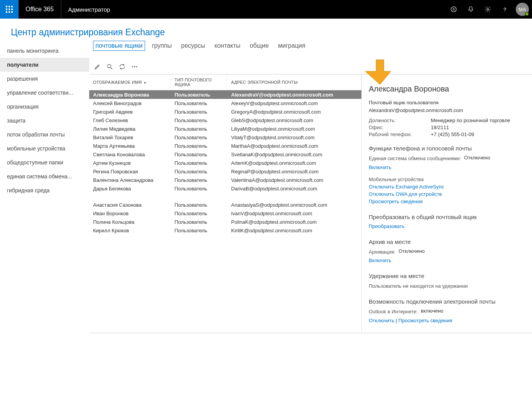 The width and height of the screenshot is (532, 394). I want to click on skype-icon: S, so click(454, 9).